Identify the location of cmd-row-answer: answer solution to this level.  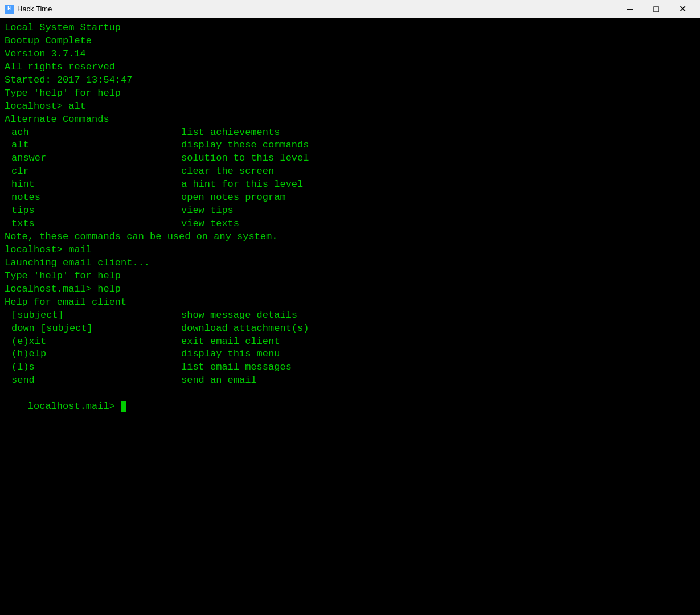
(350, 158).